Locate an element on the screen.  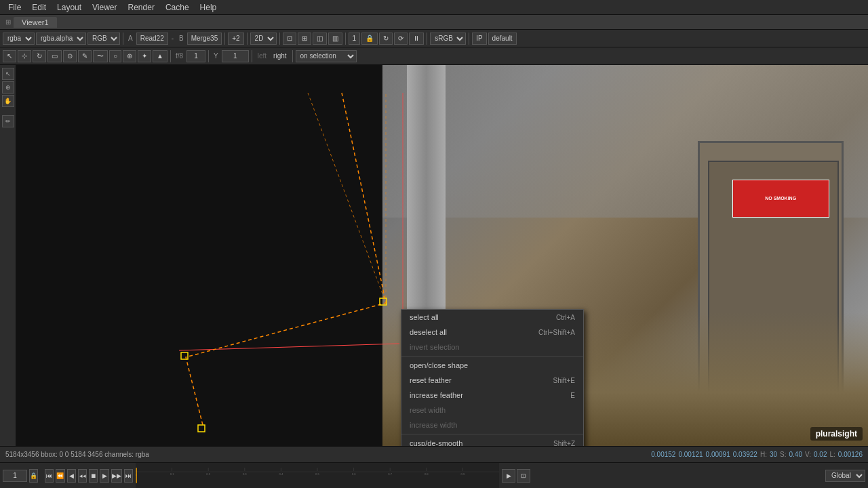
frame-input is located at coordinates (196, 56).